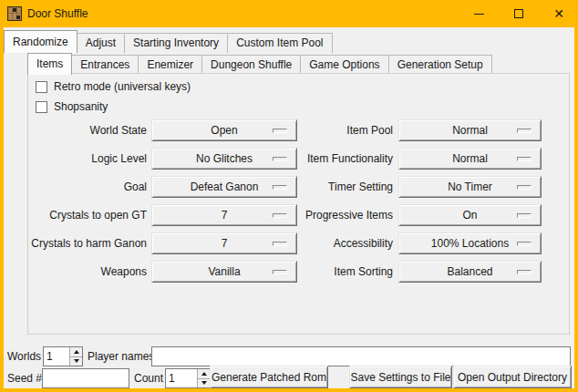 Image resolution: width=578 pixels, height=392 pixels. I want to click on item-sorting-label: Item Sorting, so click(326, 272).